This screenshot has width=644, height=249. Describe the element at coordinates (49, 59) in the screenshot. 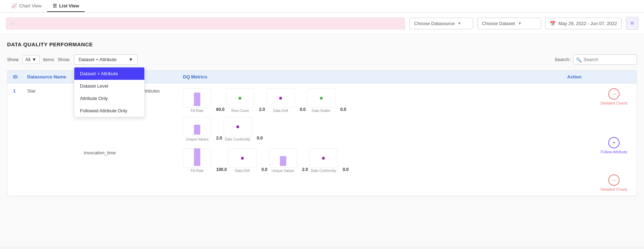

I see `items-label: items` at that location.